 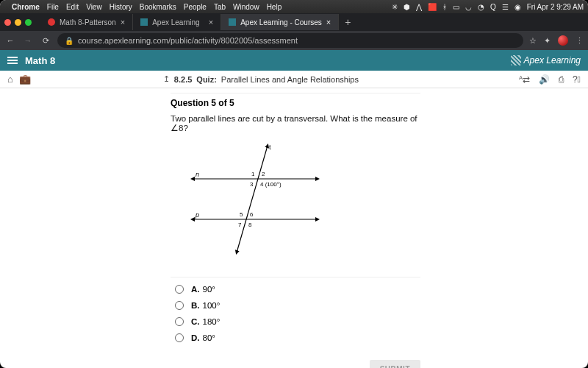 I want to click on wifi-icon: ◡, so click(x=469, y=7).